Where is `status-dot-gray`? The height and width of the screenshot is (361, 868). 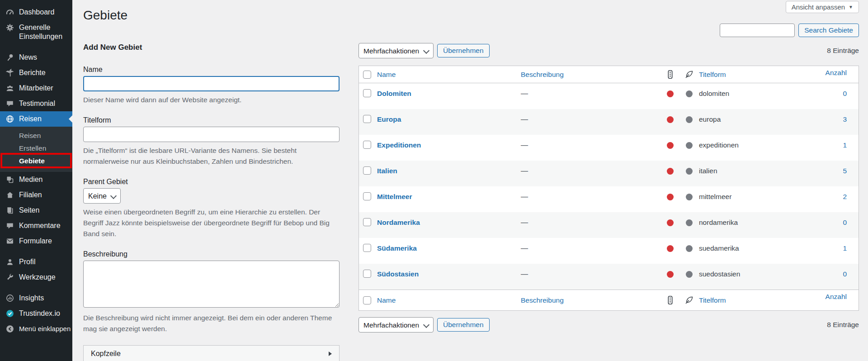
status-dot-gray is located at coordinates (689, 94).